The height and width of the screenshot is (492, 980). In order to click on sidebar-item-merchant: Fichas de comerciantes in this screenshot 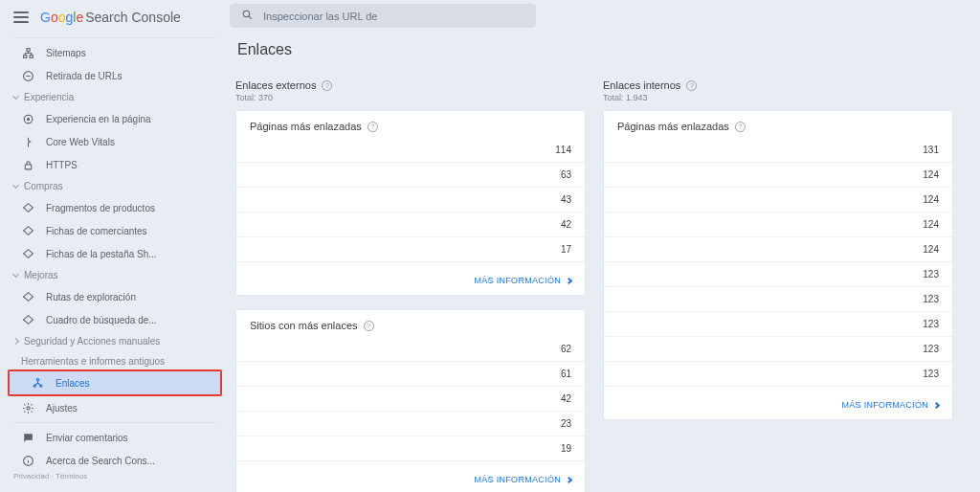, I will do `click(110, 231)`.